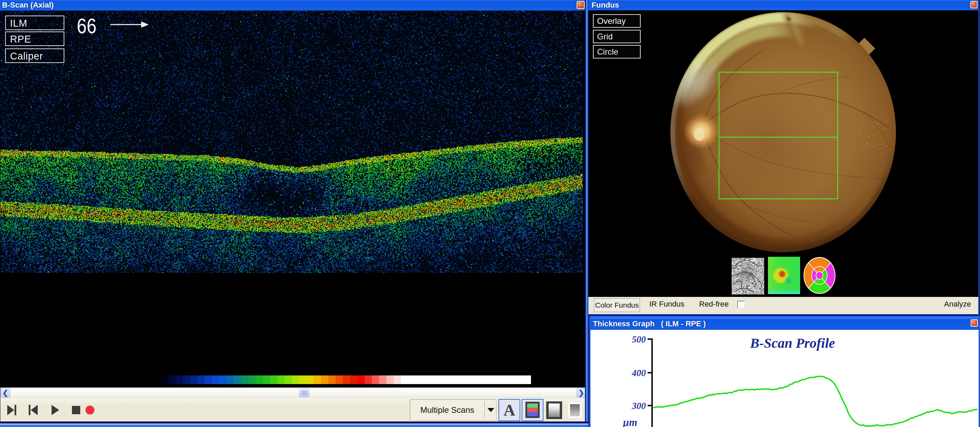 Image resolution: width=980 pixels, height=427 pixels. What do you see at coordinates (792, 343) in the screenshot?
I see `svg-text: B-Scan Profile` at bounding box center [792, 343].